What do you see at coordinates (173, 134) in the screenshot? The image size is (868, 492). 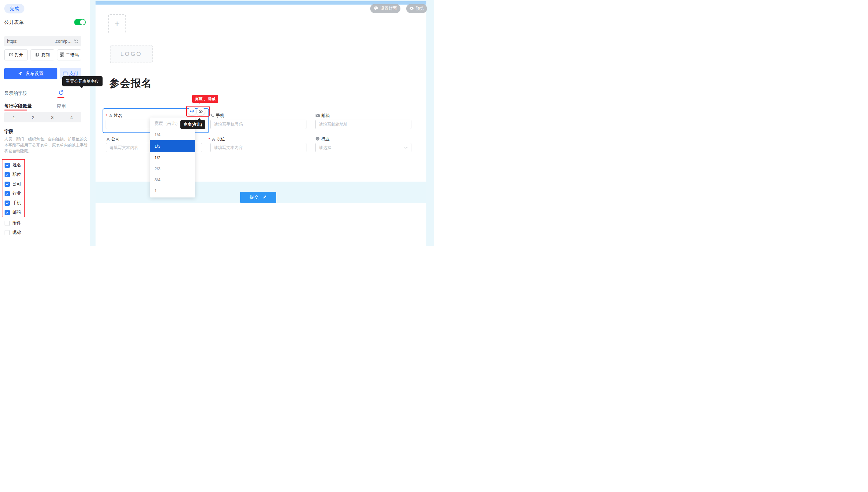 I see `width-option-1-4: 1/4` at bounding box center [173, 134].